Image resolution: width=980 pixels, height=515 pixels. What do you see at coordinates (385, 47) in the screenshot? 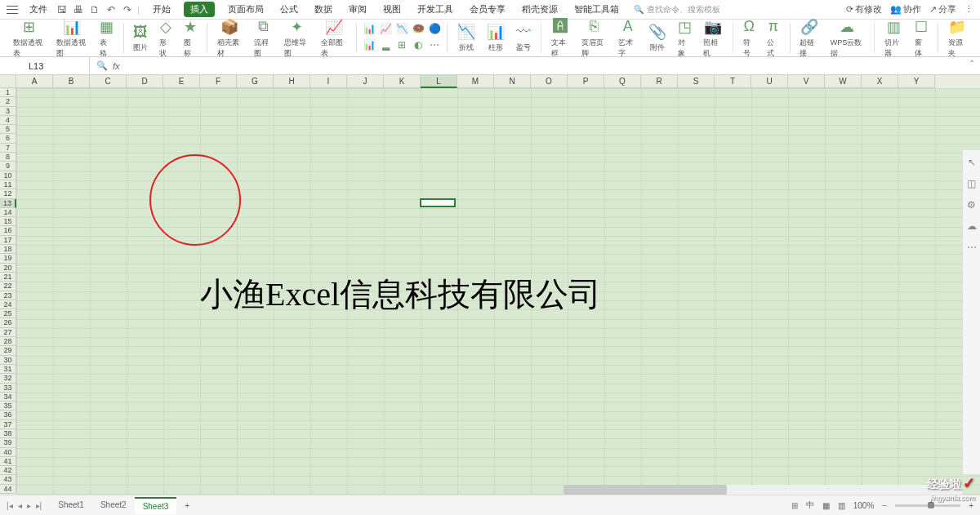
I see `chart-type-icon: ▂` at bounding box center [385, 47].